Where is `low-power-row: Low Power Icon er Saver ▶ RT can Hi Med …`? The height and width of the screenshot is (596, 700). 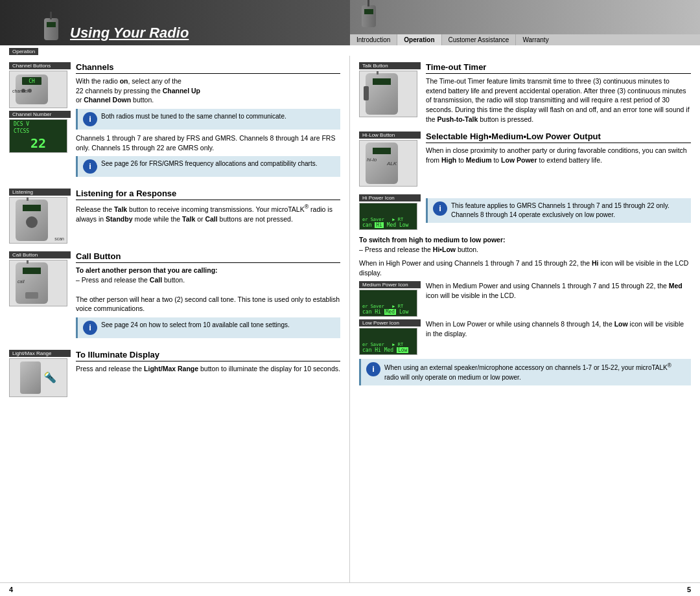 low-power-row: Low Power Icon er Saver ▶ RT can Hi Med … is located at coordinates (525, 337).